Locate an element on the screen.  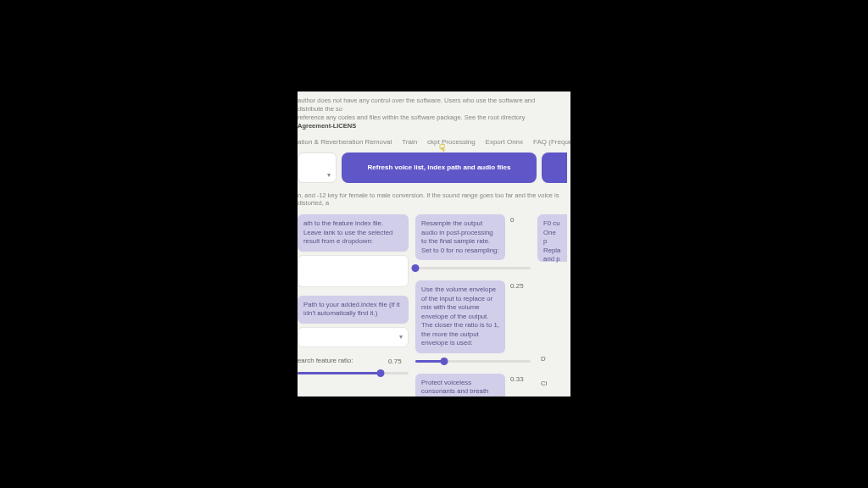
tab-separation: ation & Reverberation Removal is located at coordinates (344, 142).